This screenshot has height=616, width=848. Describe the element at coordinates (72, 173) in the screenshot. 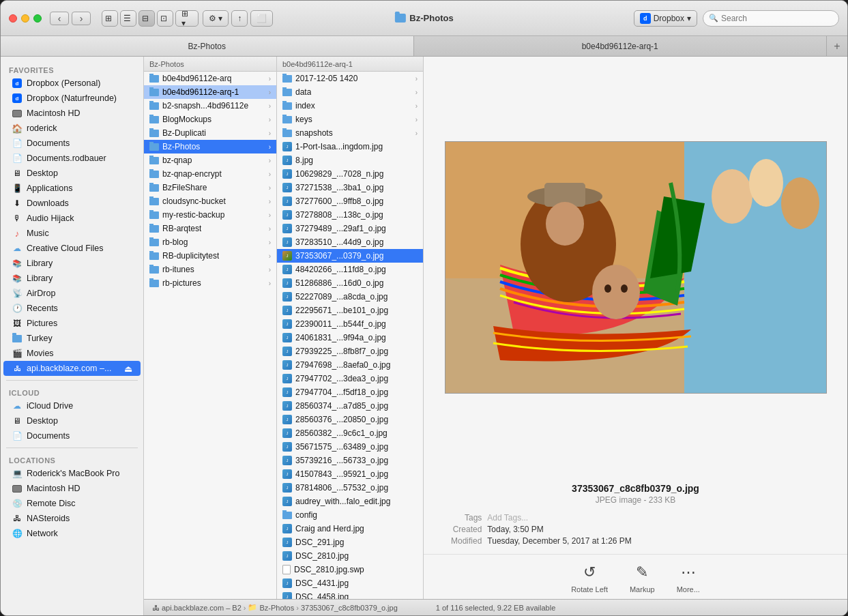

I see `sidebar-item-desktop: 🖥 Desktop` at that location.